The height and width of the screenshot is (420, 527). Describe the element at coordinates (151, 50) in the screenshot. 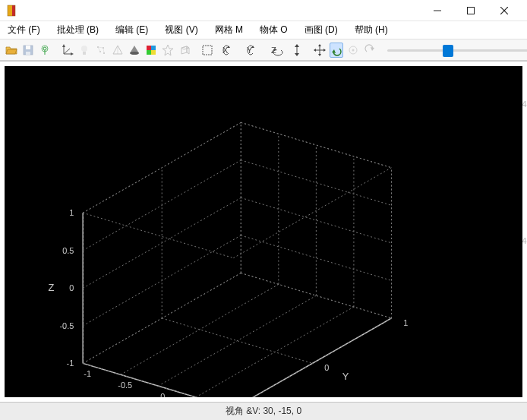

I see `palette-icon` at that location.